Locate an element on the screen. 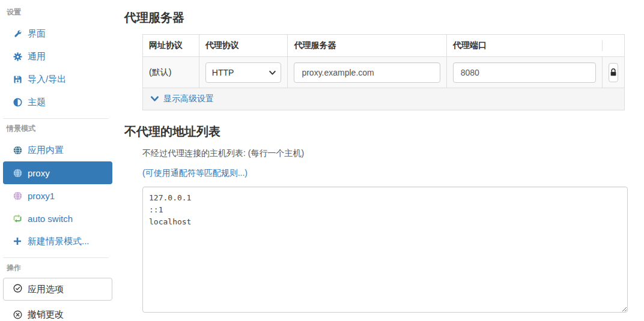 This screenshot has width=644, height=321. sidebar-item-label: 主题 is located at coordinates (37, 102).